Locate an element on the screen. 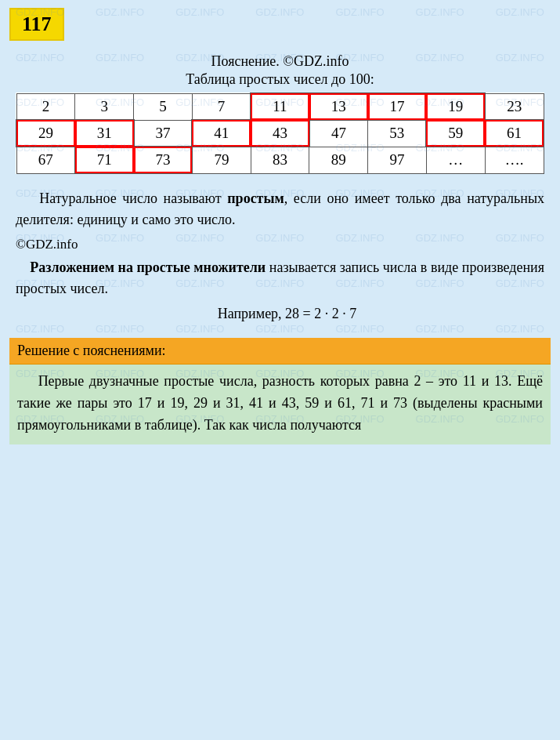 The height and width of the screenshot is (740, 560). prime-table-wrapper: 2 3 5 7 11 13 17 19 23 29 31 37 is located at coordinates (280, 137).